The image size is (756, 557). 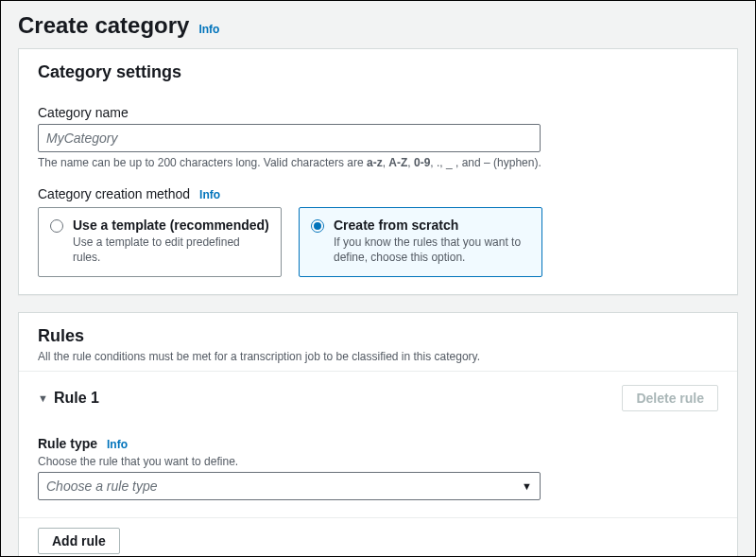 I want to click on helper-bold-AZ: A-Z, so click(x=398, y=163).